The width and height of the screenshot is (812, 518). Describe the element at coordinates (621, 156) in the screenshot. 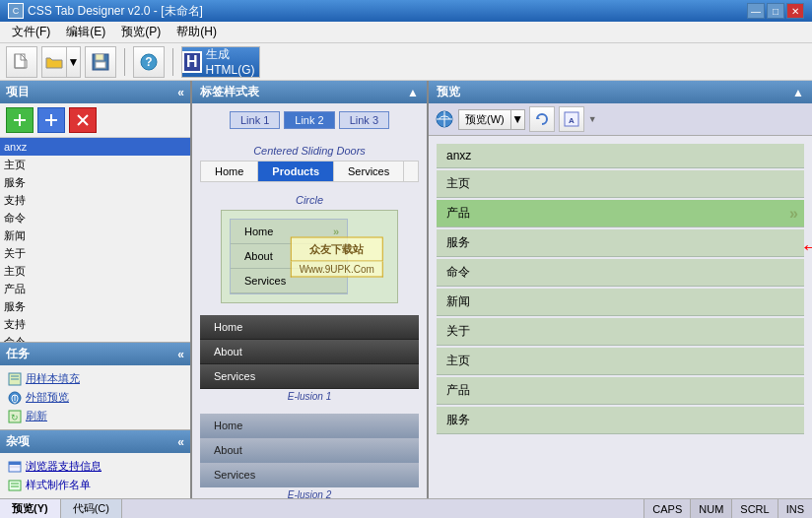

I see `preview-item-anxz: anxz` at that location.